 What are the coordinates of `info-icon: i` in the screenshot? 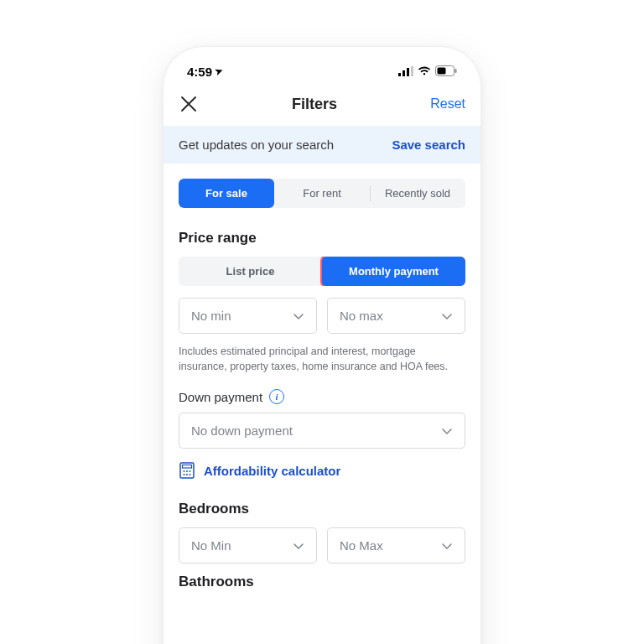 It's located at (277, 397).